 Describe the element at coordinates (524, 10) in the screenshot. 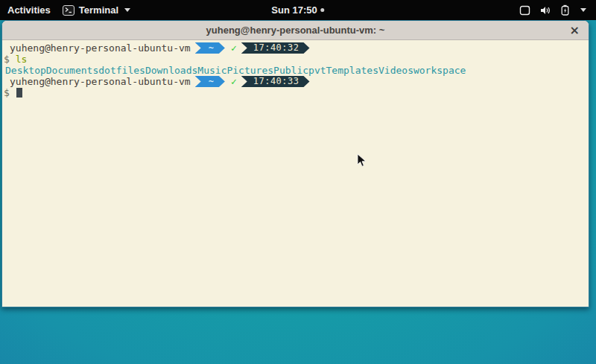

I see `screen-icon` at that location.